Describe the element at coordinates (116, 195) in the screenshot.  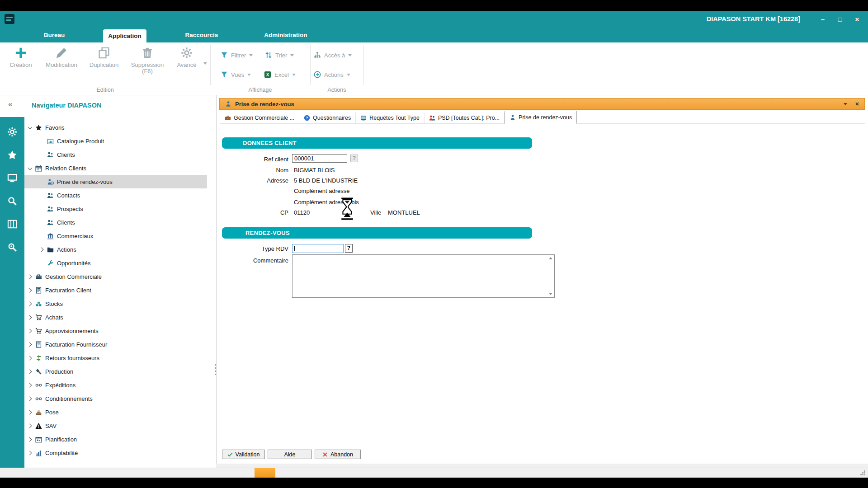
I see `nav-item-contacts: Contacts` at that location.